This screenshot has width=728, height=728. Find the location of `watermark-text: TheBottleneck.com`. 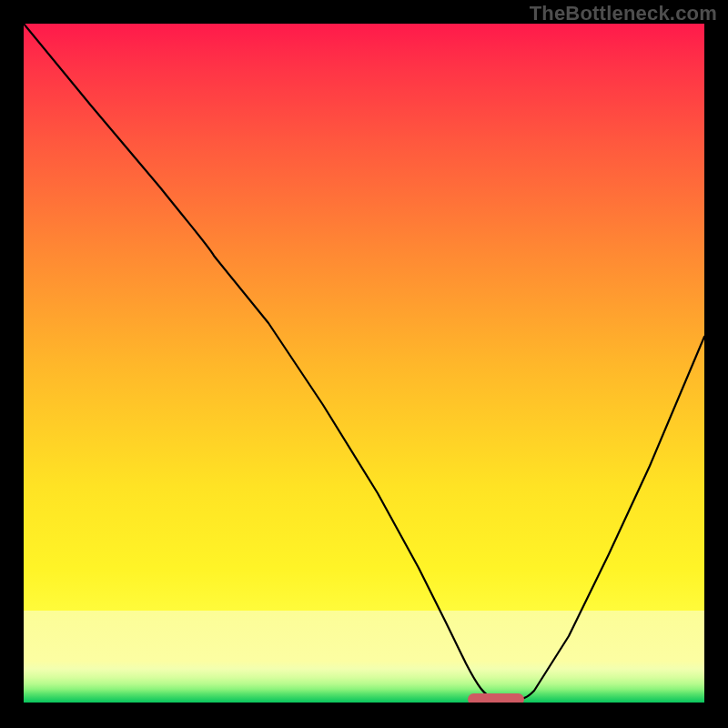

watermark-text: TheBottleneck.com is located at coordinates (623, 14).